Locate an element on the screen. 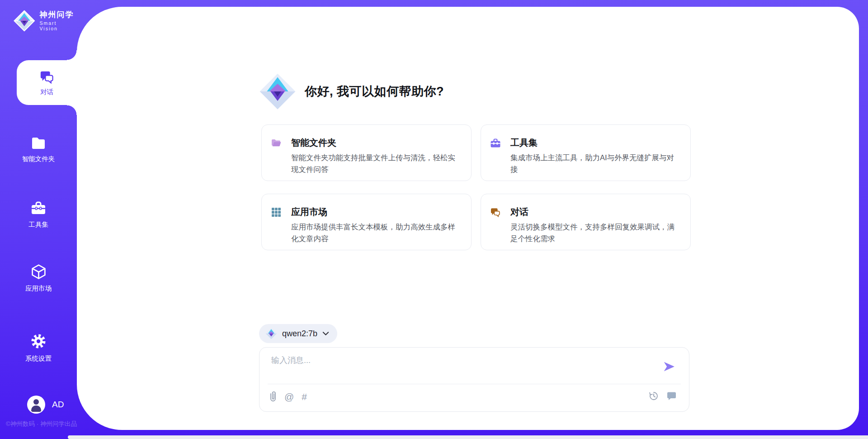 The width and height of the screenshot is (868, 439). card-app-market: 应用市场 应用市场提供丰富长文本模板，助力高效生成多样化文章内容 is located at coordinates (366, 222).